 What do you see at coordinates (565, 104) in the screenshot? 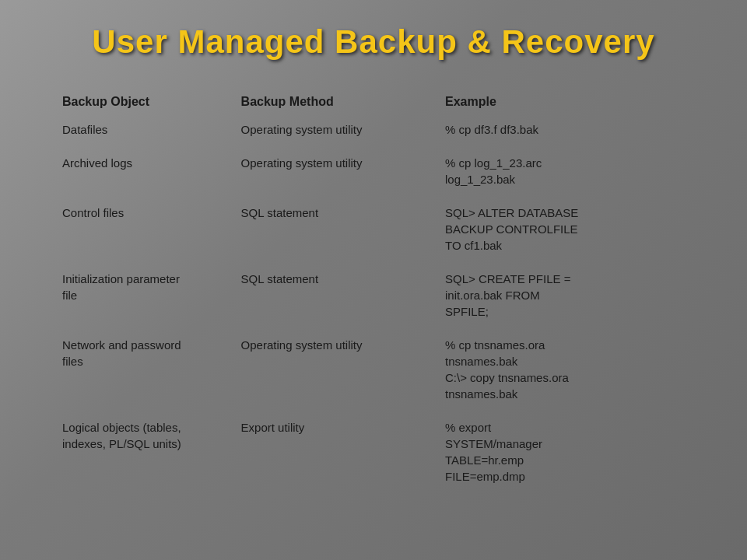
I see `header-example: Example` at bounding box center [565, 104].